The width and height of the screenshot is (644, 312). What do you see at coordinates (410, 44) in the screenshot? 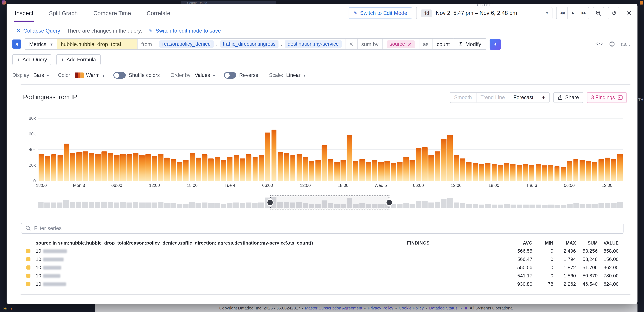
I see `remove-tag-icon: ✕` at bounding box center [410, 44].